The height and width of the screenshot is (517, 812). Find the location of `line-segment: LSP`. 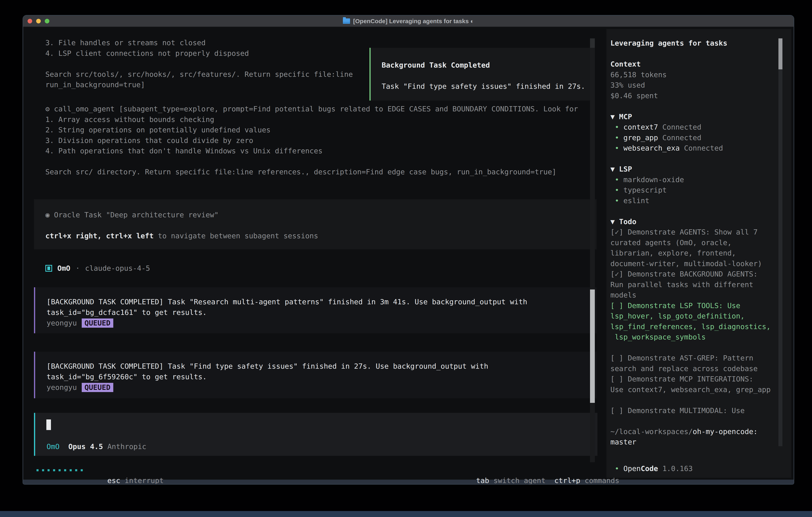

line-segment: LSP is located at coordinates (626, 169).